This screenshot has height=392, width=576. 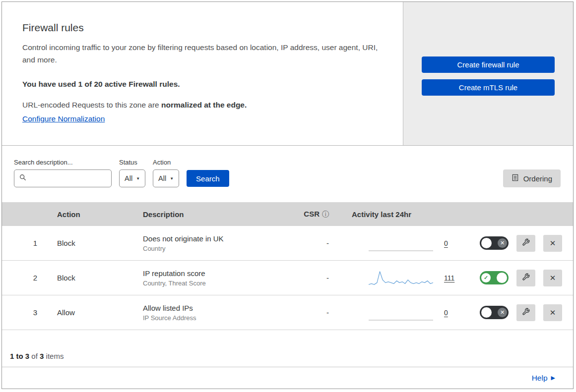 I want to click on table-header-row: Action Description CSRⓘ Activity last 24…, so click(x=288, y=214).